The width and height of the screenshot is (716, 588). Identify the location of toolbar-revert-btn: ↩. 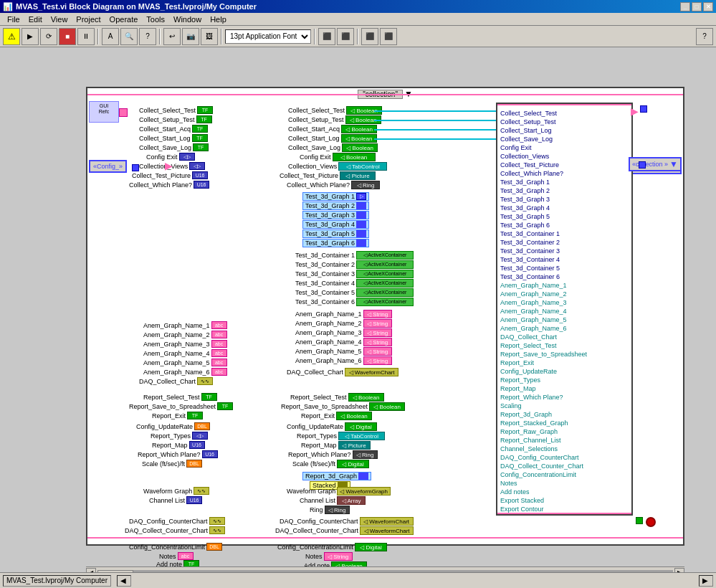
(172, 37).